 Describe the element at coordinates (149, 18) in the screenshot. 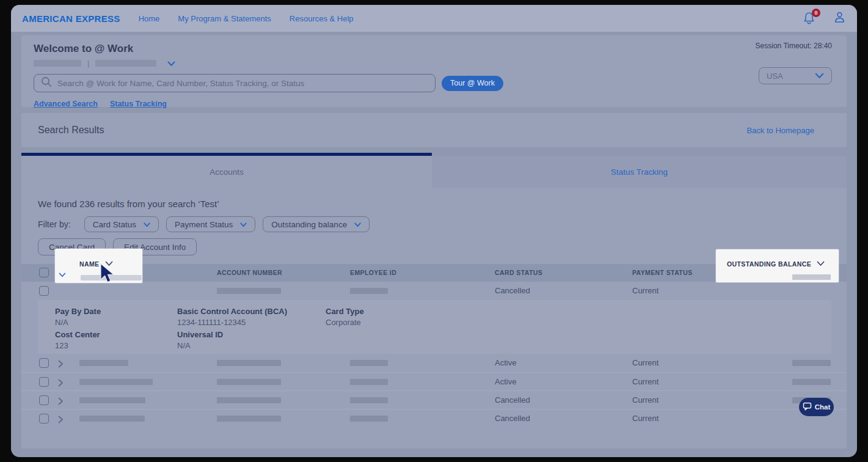

I see `nav-link-home: Home` at that location.